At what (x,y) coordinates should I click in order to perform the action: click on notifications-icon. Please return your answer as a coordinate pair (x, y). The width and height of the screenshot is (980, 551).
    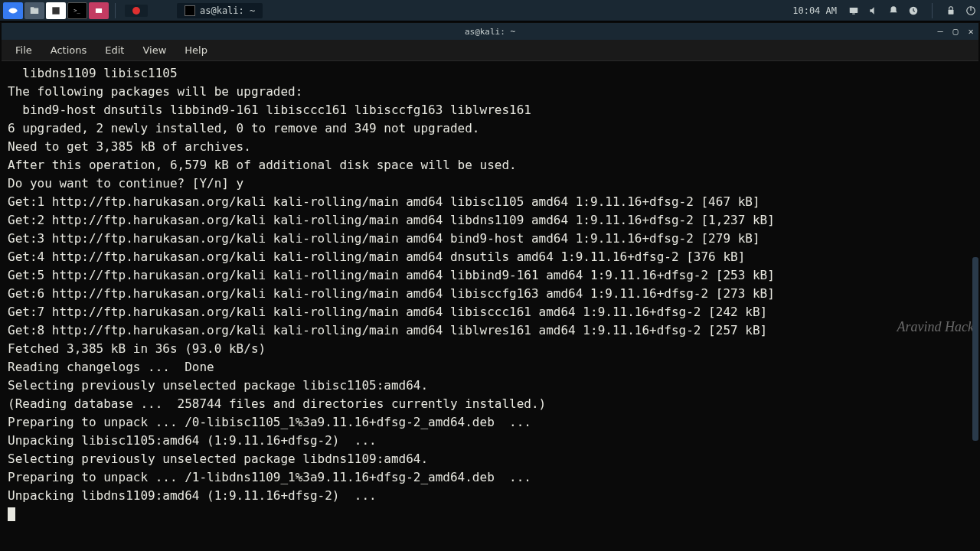
    Looking at the image, I should click on (893, 11).